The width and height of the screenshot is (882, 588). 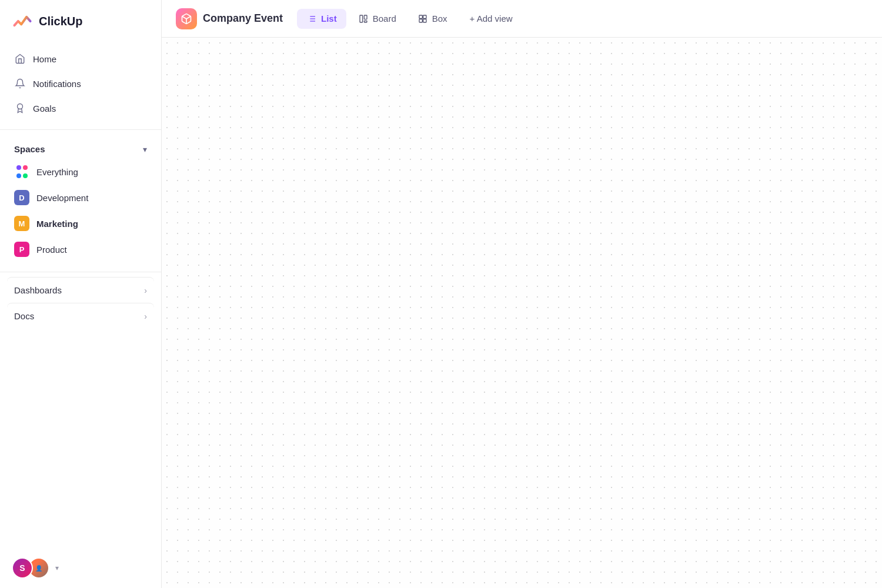 I want to click on sidebar-item-dashboards: Dashboards ›, so click(x=81, y=290).